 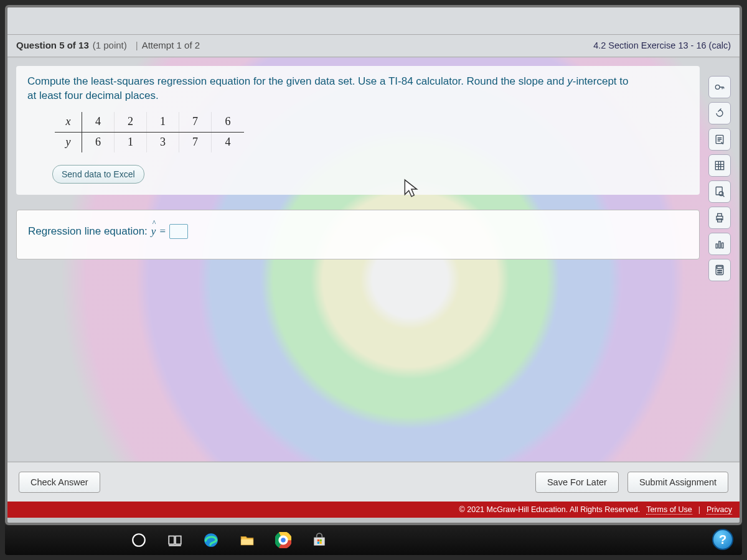 What do you see at coordinates (374, 482) in the screenshot?
I see `action-bar: Check Answer Save For Later Submit Assig…` at bounding box center [374, 482].